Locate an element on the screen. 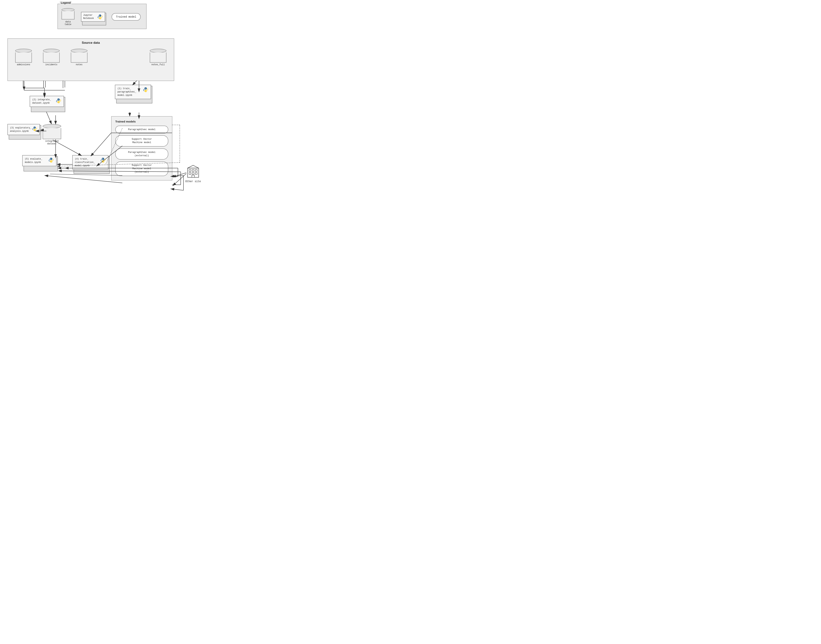 The height and width of the screenshot is (644, 821). legend-datatable: datatable is located at coordinates (68, 17).